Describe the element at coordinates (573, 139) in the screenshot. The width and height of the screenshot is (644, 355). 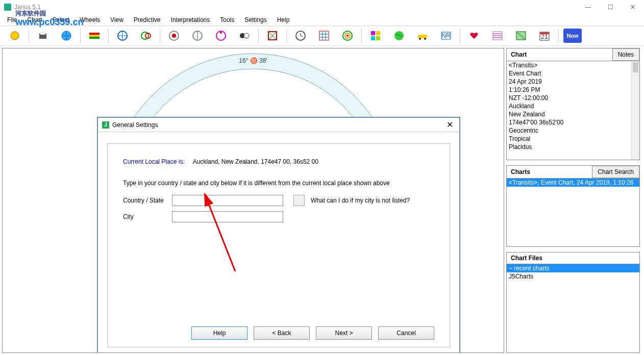
I see `chart-info-line: Tropical` at that location.